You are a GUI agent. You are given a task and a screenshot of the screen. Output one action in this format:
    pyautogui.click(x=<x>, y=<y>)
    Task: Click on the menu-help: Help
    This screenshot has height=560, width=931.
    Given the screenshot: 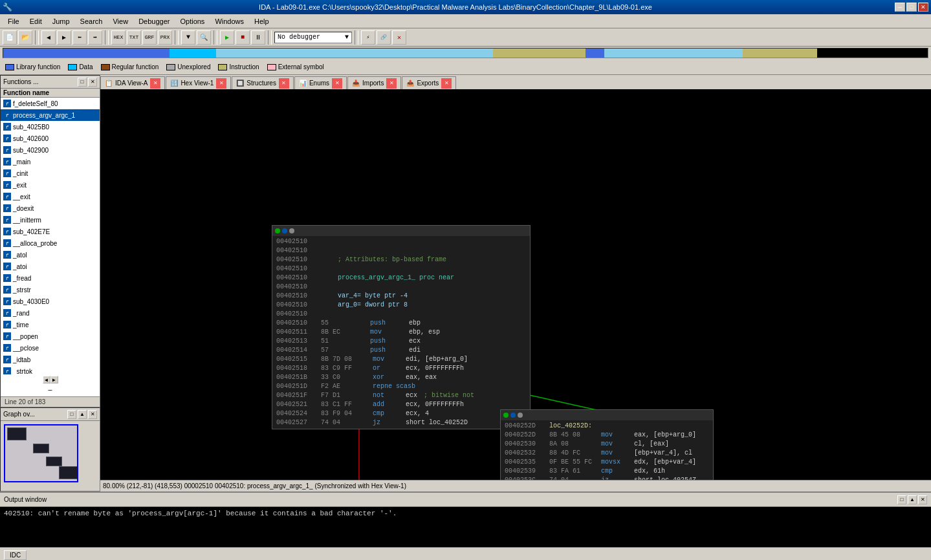 What is the action you would take?
    pyautogui.click(x=261, y=21)
    